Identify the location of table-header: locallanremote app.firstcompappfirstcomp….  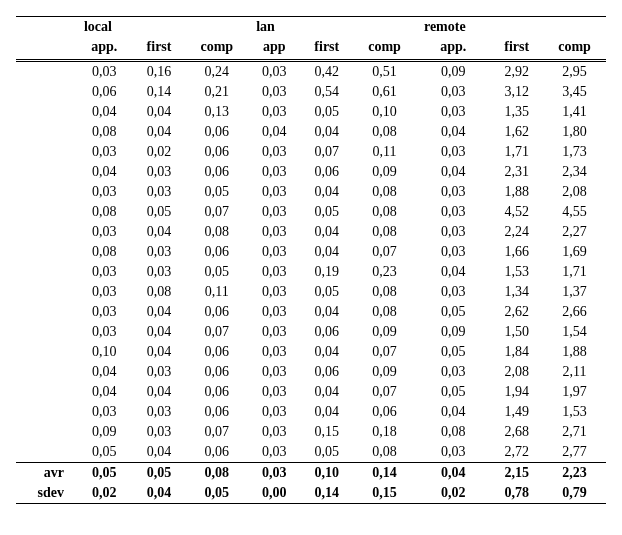
(311, 39).